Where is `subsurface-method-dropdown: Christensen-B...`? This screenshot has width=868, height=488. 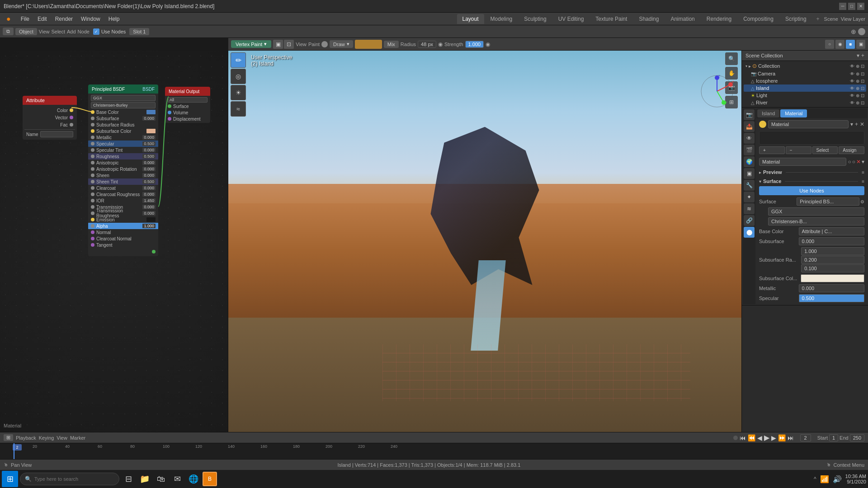
subsurface-method-dropdown: Christensen-B... is located at coordinates (816, 221).